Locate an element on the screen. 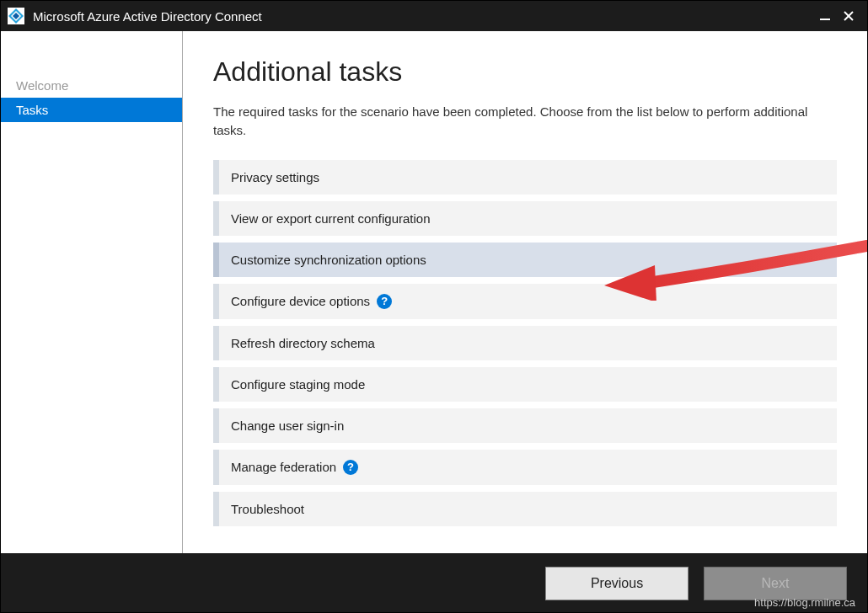 Image resolution: width=868 pixels, height=613 pixels. task-label: Change user sign-in is located at coordinates (287, 426).